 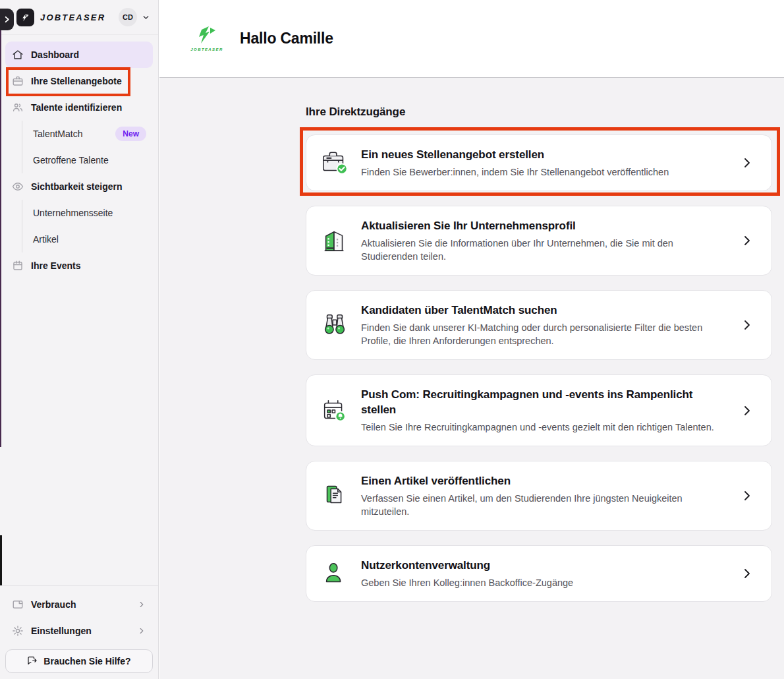 What do you see at coordinates (546, 583) in the screenshot?
I see `card-description: Geben Sie Ihren Kolleg:innen Backoffice-…` at bounding box center [546, 583].